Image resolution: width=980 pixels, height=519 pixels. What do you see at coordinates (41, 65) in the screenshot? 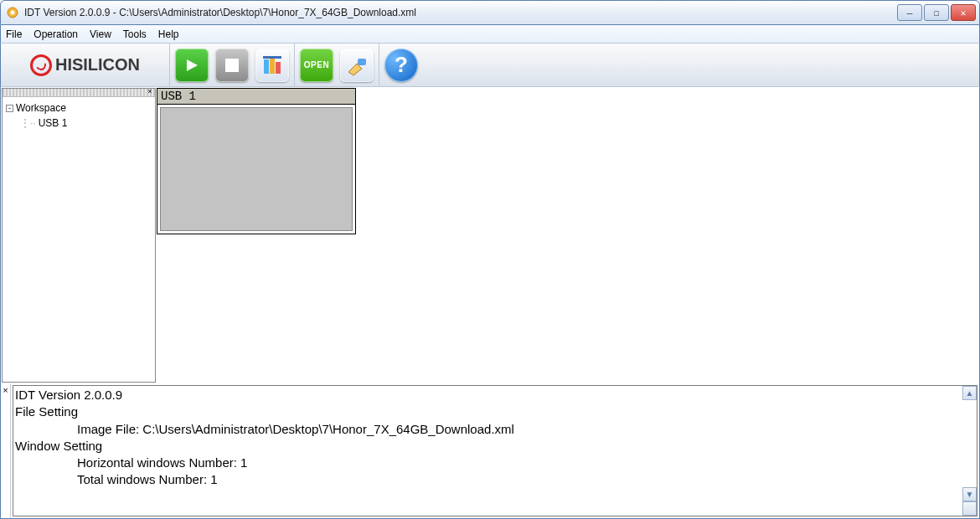
I see `brand-logo-icon` at bounding box center [41, 65].